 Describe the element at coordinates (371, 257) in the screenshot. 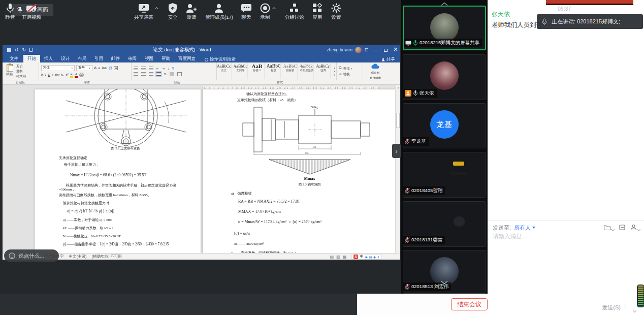

I see `ime-icon: ▤` at that location.